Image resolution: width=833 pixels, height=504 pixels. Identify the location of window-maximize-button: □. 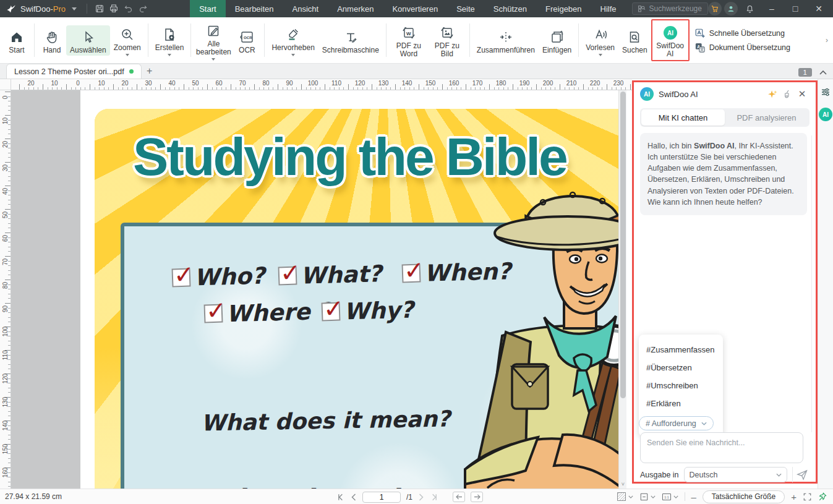
(795, 9).